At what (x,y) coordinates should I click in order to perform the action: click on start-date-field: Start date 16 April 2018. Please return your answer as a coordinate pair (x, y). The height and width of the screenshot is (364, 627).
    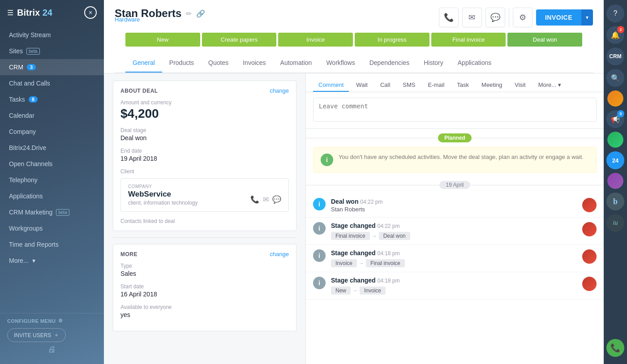
    Looking at the image, I should click on (205, 291).